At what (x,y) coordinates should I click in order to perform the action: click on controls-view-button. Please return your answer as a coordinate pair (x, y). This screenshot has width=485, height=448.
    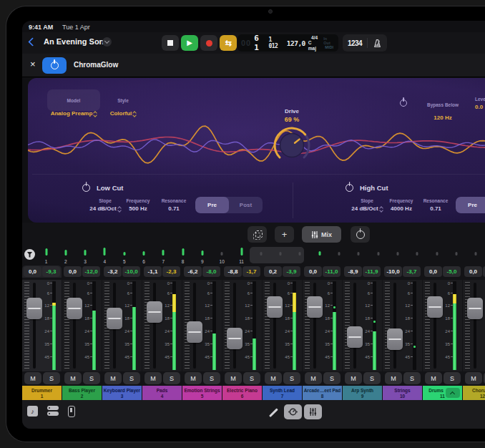
    Looking at the image, I should click on (293, 412).